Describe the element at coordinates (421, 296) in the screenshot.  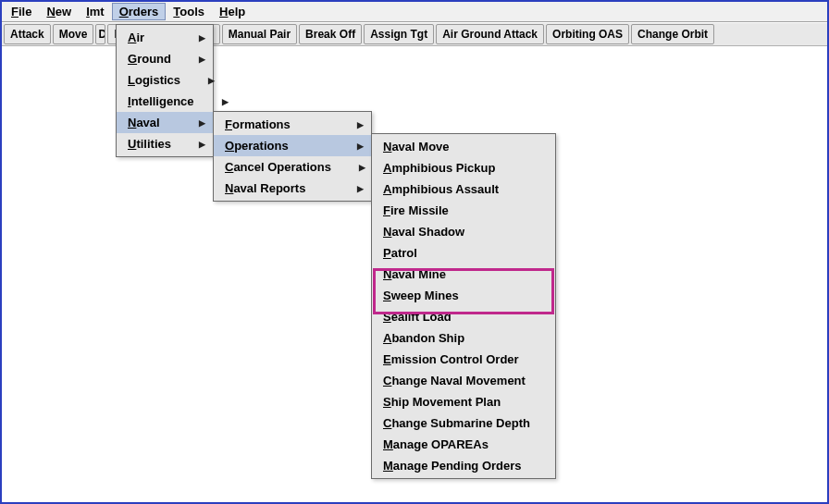
I see `menu-item-label: Sweep Mines` at that location.